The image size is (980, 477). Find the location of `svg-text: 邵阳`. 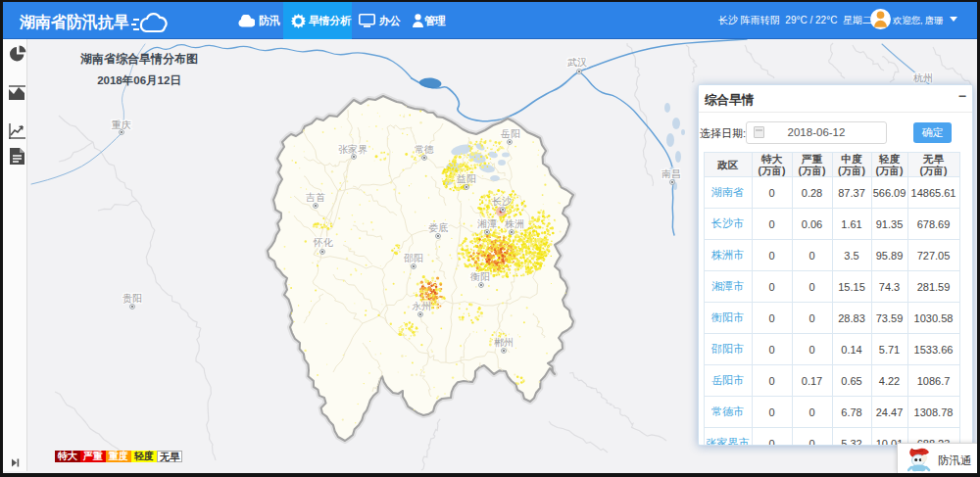

svg-text: 邵阳 is located at coordinates (414, 259).